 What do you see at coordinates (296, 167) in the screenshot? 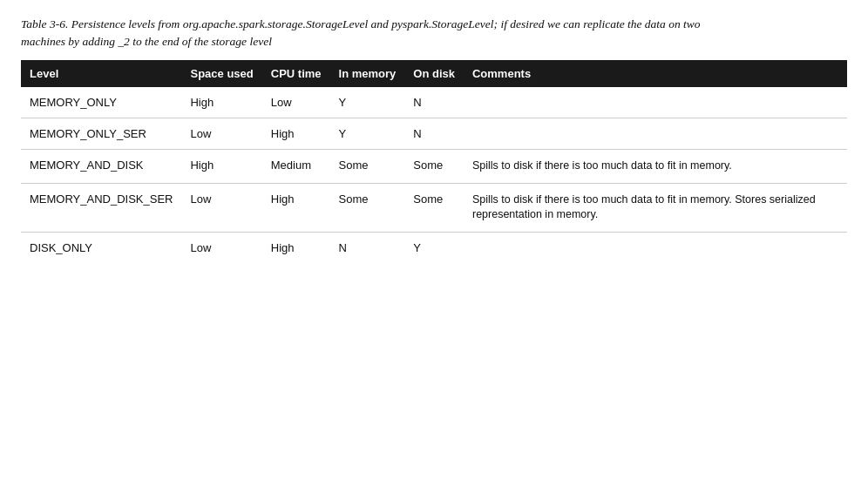
I see `cell-cpu-time: Medium` at bounding box center [296, 167].